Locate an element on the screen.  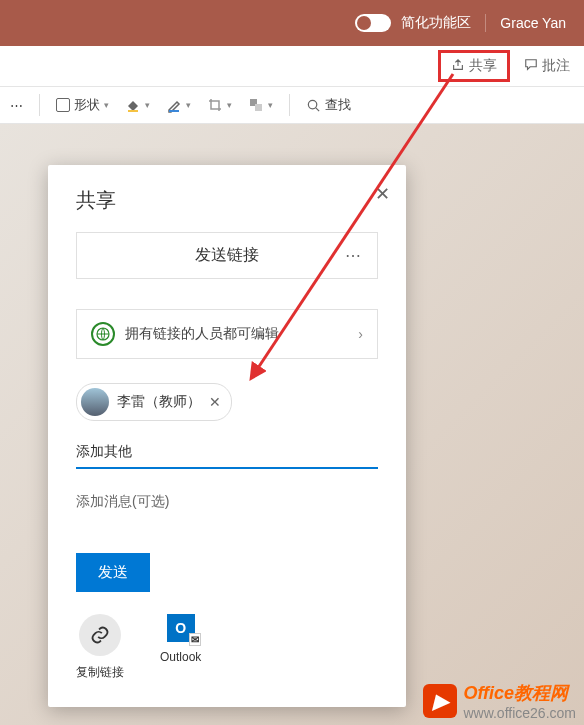
arrange-icon is located at coordinates (256, 105).